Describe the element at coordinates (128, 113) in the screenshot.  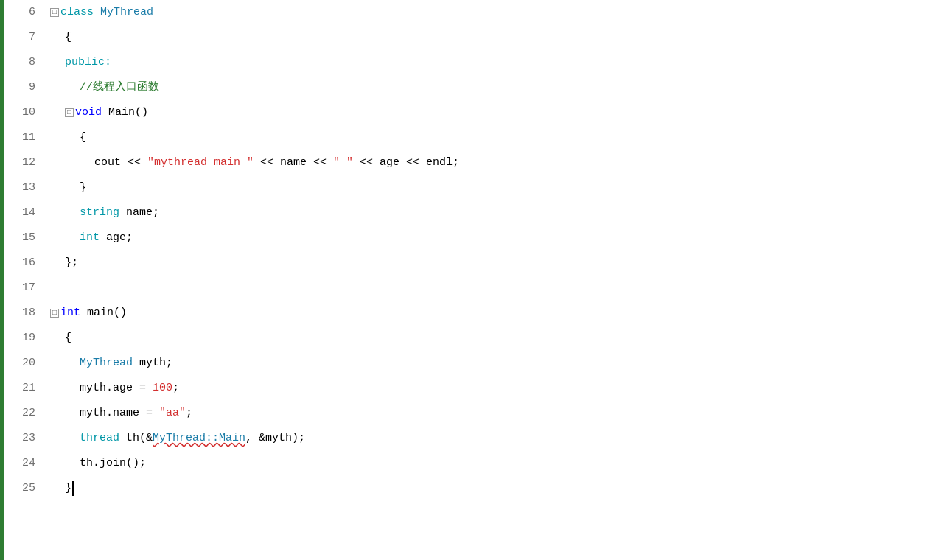
I see `func-main: Main()` at that location.